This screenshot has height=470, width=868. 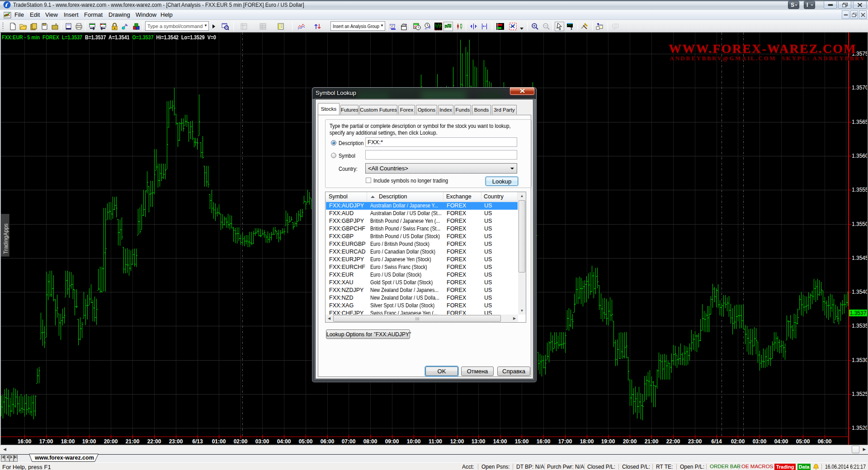 What do you see at coordinates (522, 442) in the screenshot?
I see `svg-text: 15:00` at bounding box center [522, 442].